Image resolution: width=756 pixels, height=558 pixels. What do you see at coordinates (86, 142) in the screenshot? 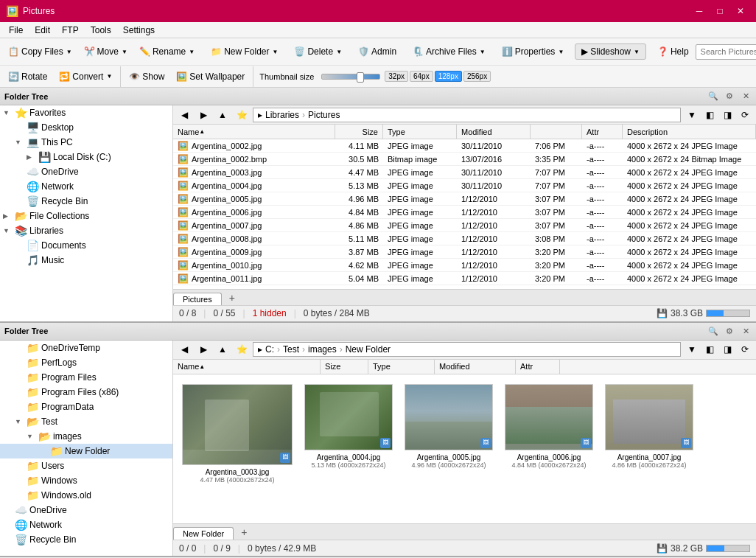
I see `tree-item-this-pc: ▼ 💻 This PC` at bounding box center [86, 142].